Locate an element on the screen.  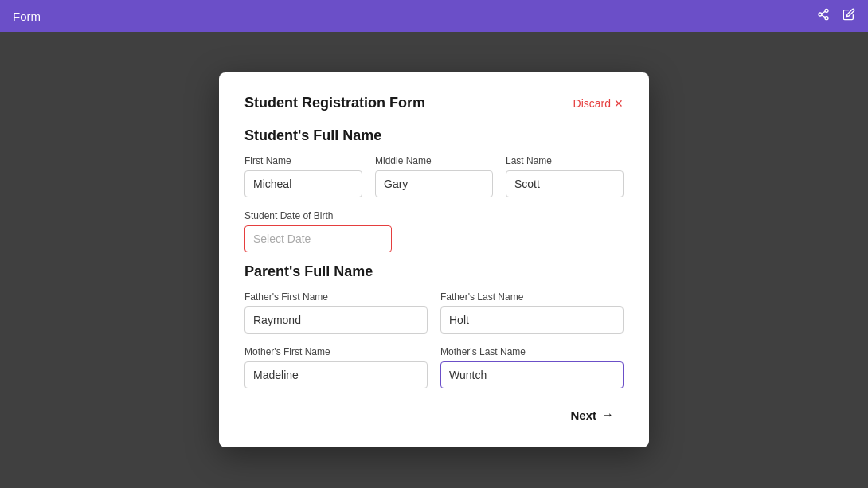
discard-label: Discard is located at coordinates (592, 103).